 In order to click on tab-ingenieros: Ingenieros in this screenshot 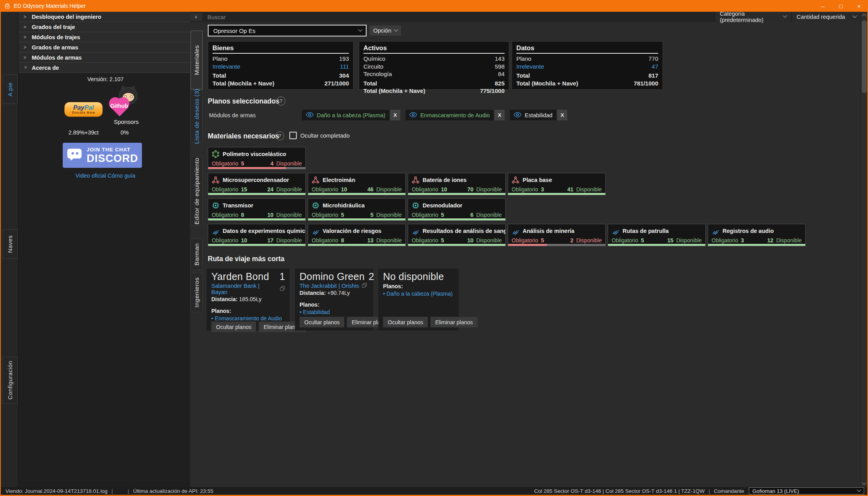, I will do `click(197, 293)`.